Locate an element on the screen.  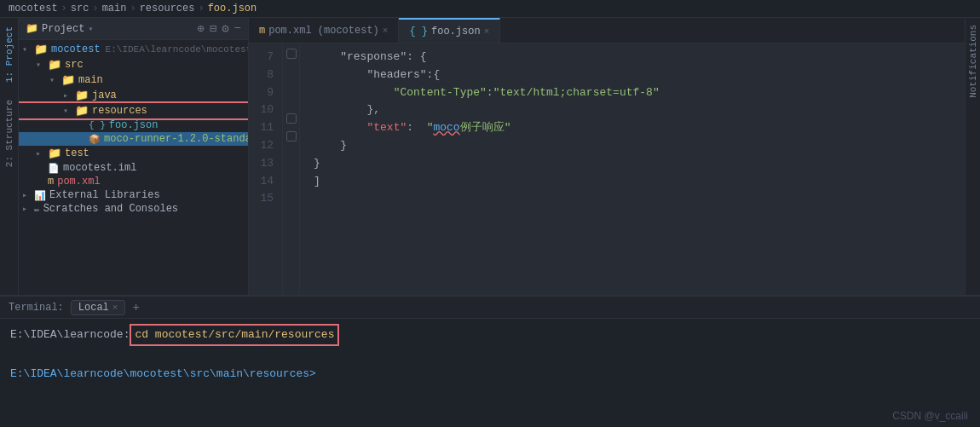
tree-item-resources: ▾ 📁 resources is located at coordinates (133, 111).